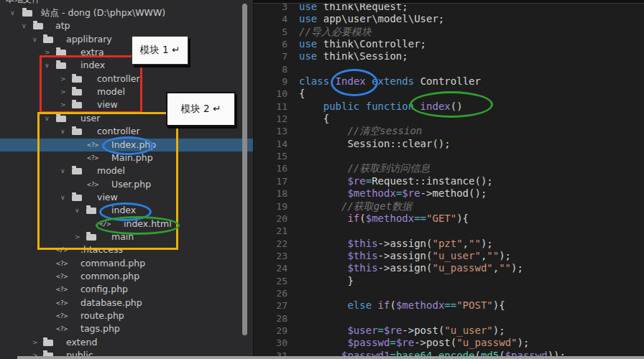 The height and width of the screenshot is (359, 644). What do you see at coordinates (331, 358) in the screenshot?
I see `bottom-edge-strip` at bounding box center [331, 358].